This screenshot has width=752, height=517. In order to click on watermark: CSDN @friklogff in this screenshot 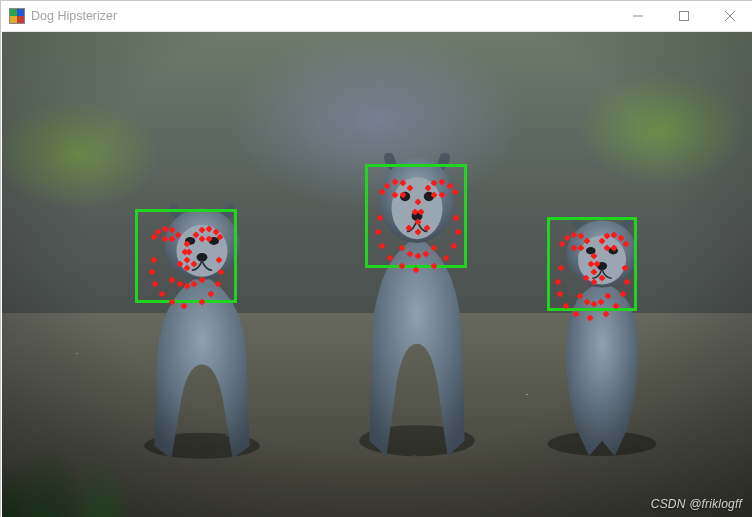, I will do `click(696, 504)`.